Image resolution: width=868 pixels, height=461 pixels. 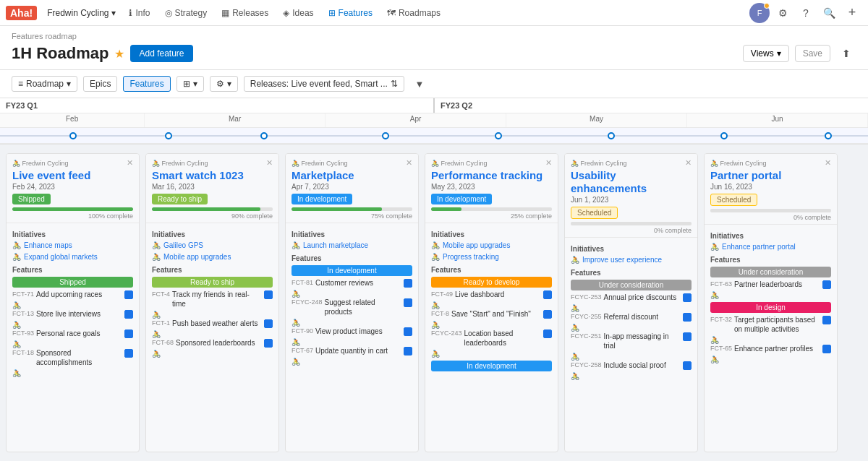 I want to click on epics-btn: Epics, so click(x=100, y=84).